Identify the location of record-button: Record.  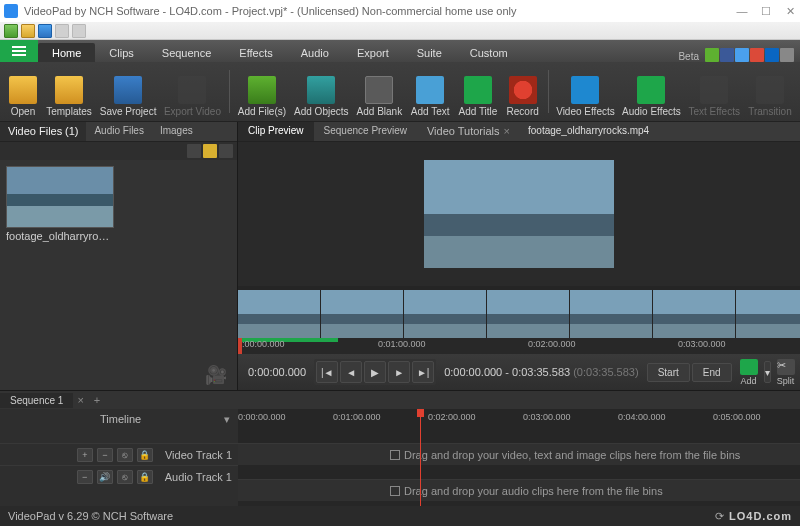
(523, 92).